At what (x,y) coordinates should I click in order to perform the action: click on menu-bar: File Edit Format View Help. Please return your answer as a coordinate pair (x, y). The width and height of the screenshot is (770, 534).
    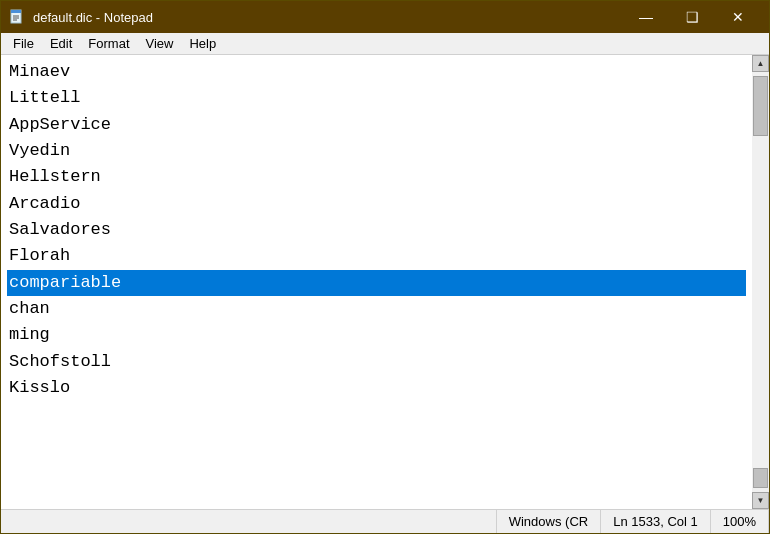
    Looking at the image, I should click on (385, 44).